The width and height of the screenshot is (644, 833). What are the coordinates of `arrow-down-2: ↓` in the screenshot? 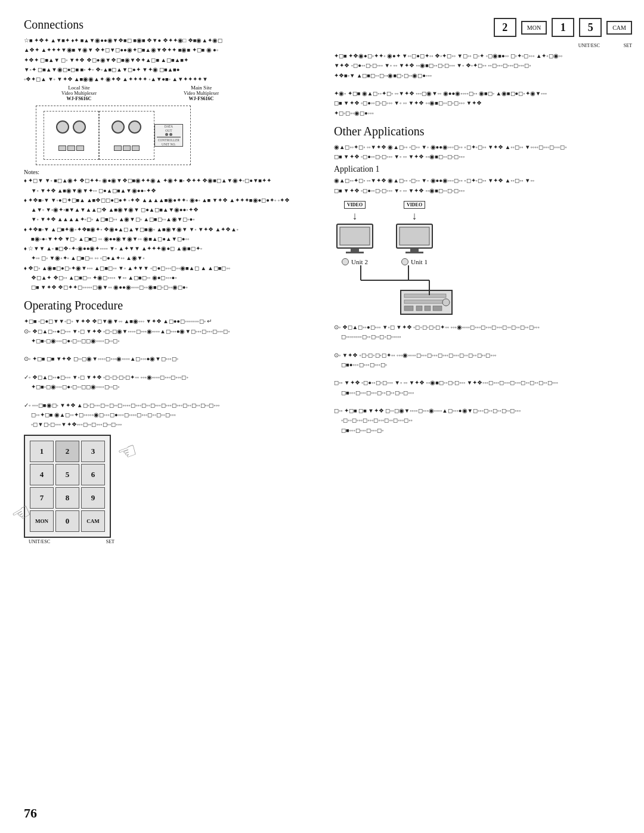 It's located at (355, 216).